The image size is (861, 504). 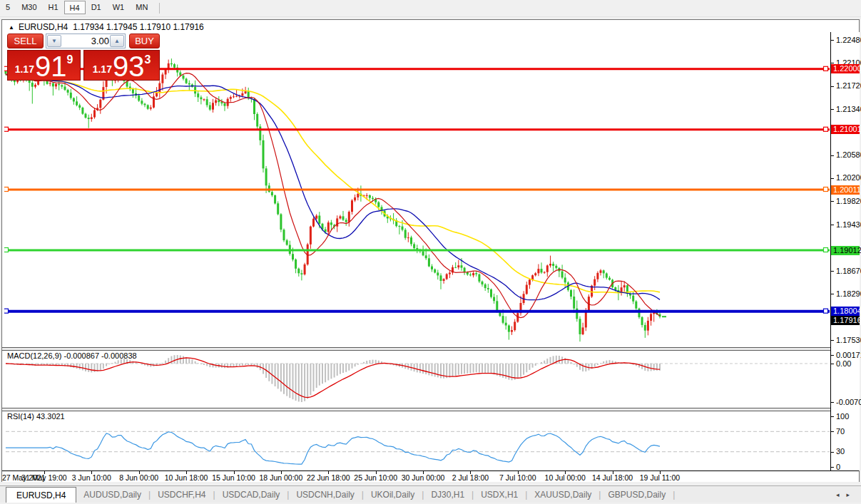 What do you see at coordinates (636, 493) in the screenshot?
I see `tab-gbpusd-daily: GBPUSD,Daily` at bounding box center [636, 493].